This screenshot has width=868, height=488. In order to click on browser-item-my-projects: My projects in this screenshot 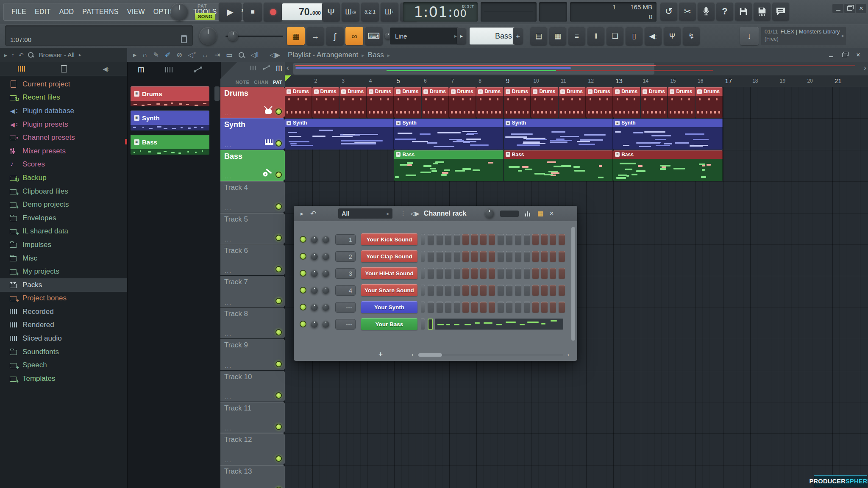, I will do `click(64, 272)`.